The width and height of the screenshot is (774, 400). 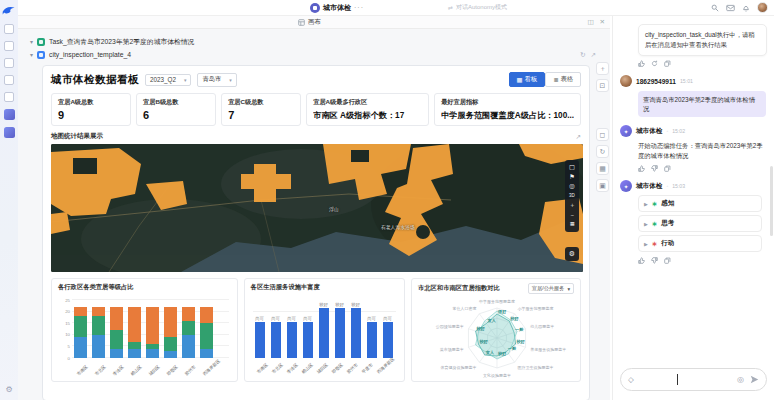 What do you see at coordinates (694, 224) in the screenshot?
I see `agent-steps: ▶ ∗ 感知 ▶ ∗ 思考 ▶ ∗ 行动` at bounding box center [694, 224].